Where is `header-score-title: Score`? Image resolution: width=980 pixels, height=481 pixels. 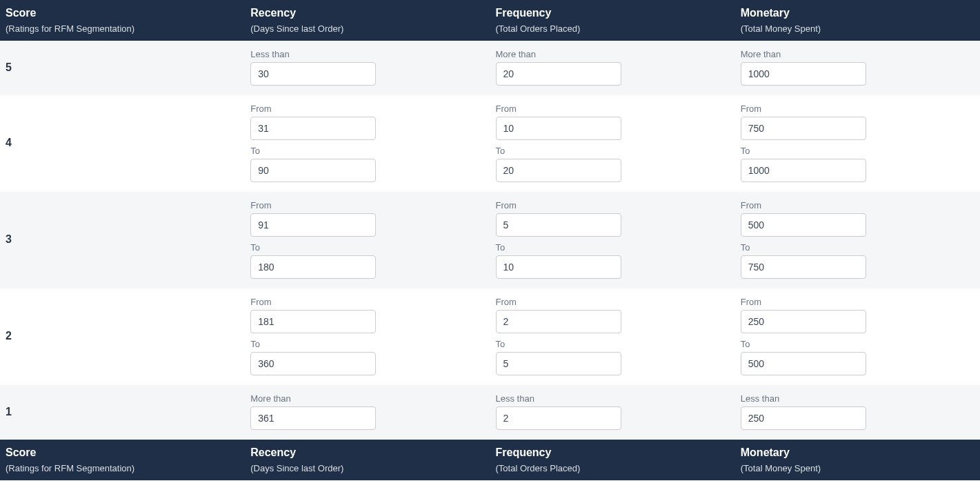 header-score-title: Score is located at coordinates (123, 13).